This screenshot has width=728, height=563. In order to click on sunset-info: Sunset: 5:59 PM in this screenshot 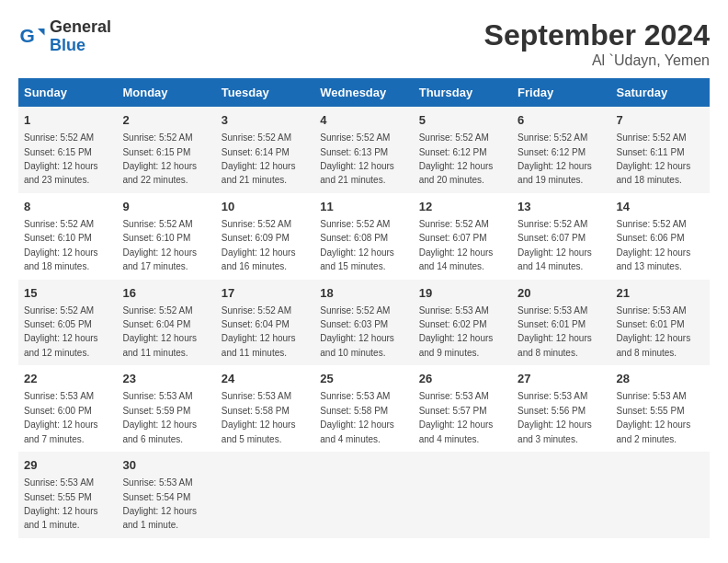, I will do `click(156, 410)`.